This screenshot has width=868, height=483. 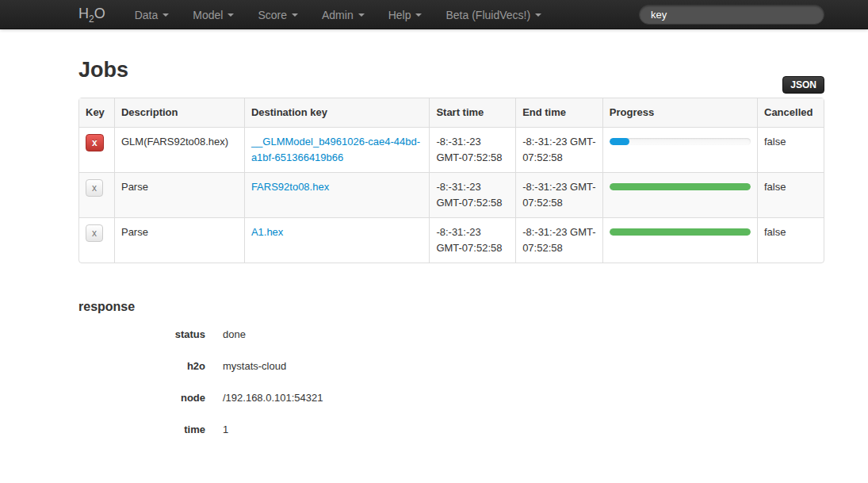 I want to click on response-field-label: h2o, so click(x=142, y=366).